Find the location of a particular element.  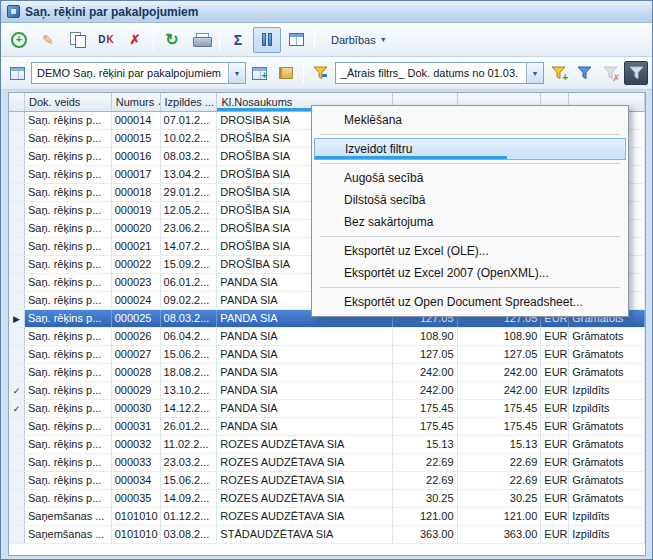

menu-item: Meklēšana is located at coordinates (470, 120).